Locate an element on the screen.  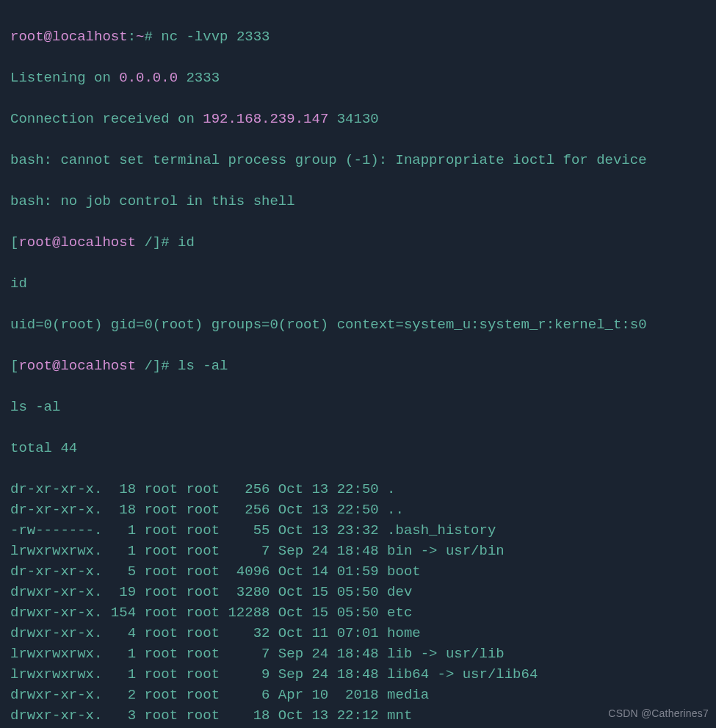
prompt-user-host: root@localhost is located at coordinates (69, 37).